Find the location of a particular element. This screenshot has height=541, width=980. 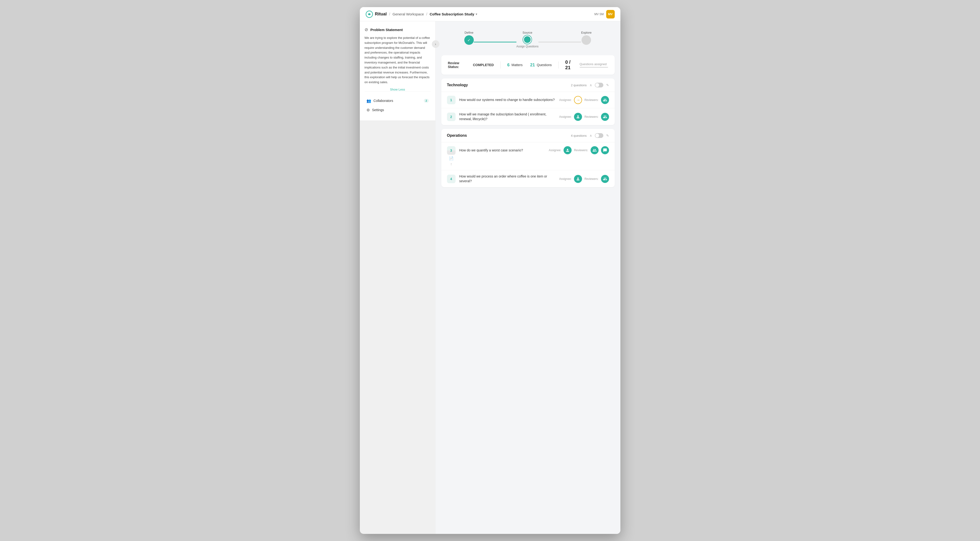

table-row: 1 How would our systems need to change t… is located at coordinates (528, 100).